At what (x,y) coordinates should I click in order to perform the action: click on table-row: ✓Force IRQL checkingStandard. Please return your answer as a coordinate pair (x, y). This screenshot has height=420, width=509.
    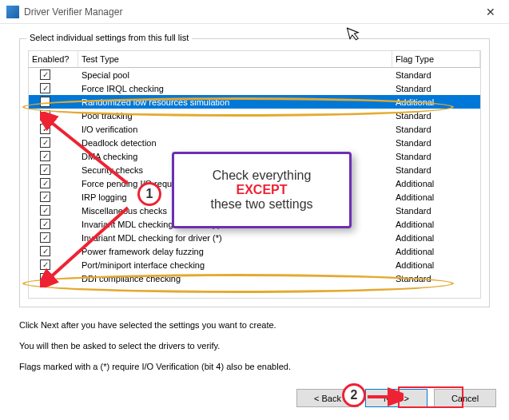
    Looking at the image, I should click on (254, 88).